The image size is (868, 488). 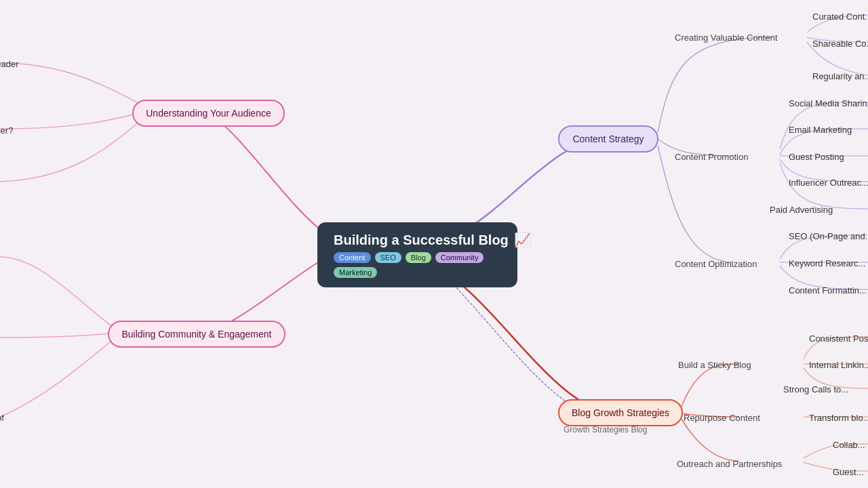 I want to click on guest-text: Guest..., so click(x=848, y=472).